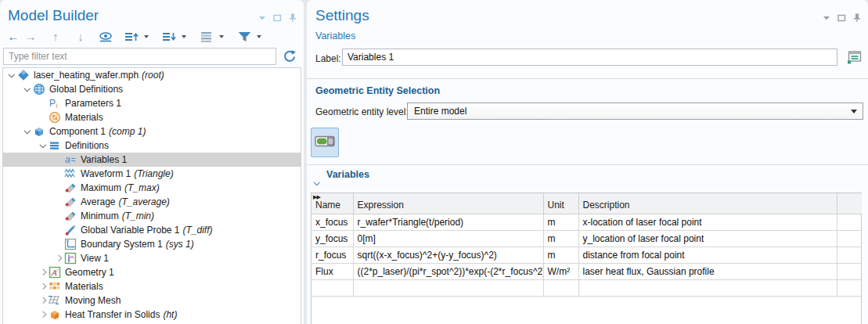  What do you see at coordinates (332, 203) in the screenshot?
I see `col-header-name: ▶▶Name` at bounding box center [332, 203].